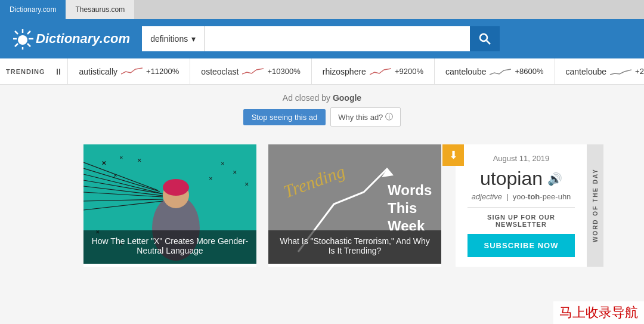 The image size is (644, 324). I want to click on search-type-button: definitions ▾, so click(173, 39).